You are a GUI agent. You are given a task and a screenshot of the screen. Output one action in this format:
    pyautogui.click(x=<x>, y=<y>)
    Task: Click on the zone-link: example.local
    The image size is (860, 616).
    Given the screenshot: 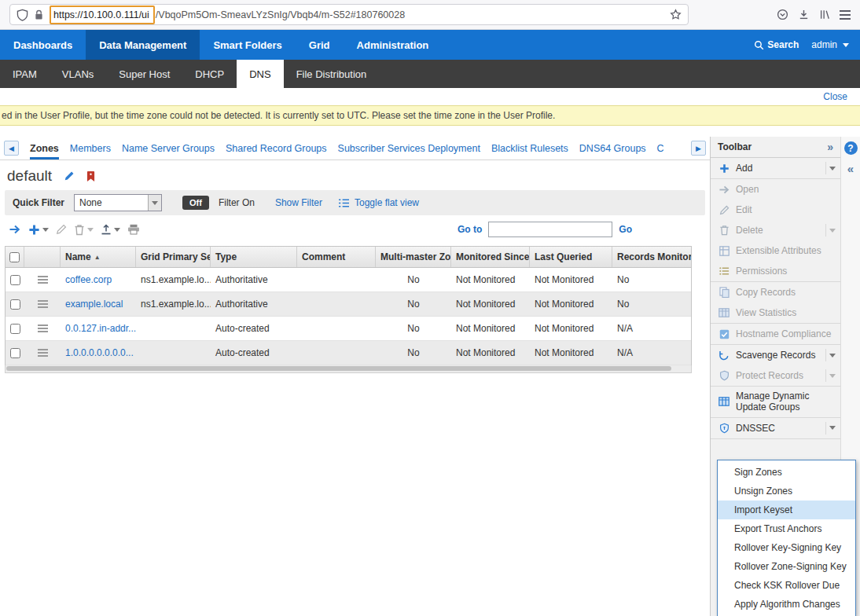 What is the action you would take?
    pyautogui.click(x=94, y=304)
    